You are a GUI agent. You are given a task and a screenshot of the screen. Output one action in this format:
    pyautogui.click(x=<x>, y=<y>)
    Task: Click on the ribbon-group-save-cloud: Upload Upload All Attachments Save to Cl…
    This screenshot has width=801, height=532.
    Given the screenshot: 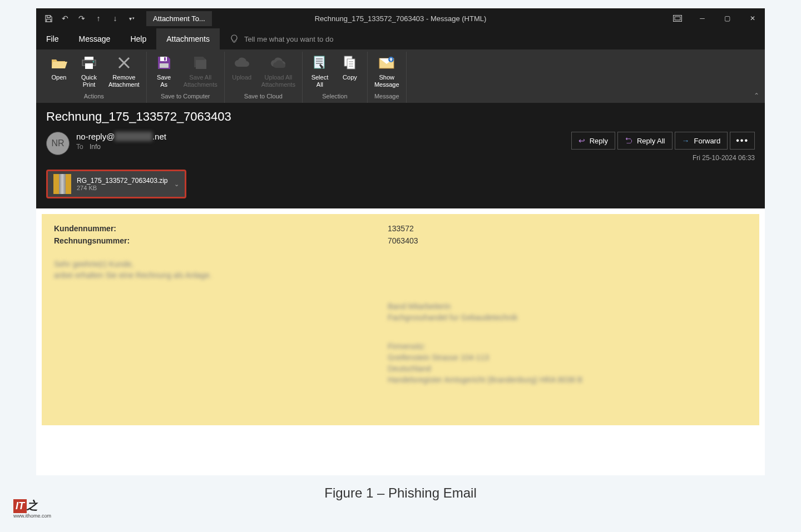 What is the action you would take?
    pyautogui.click(x=264, y=77)
    